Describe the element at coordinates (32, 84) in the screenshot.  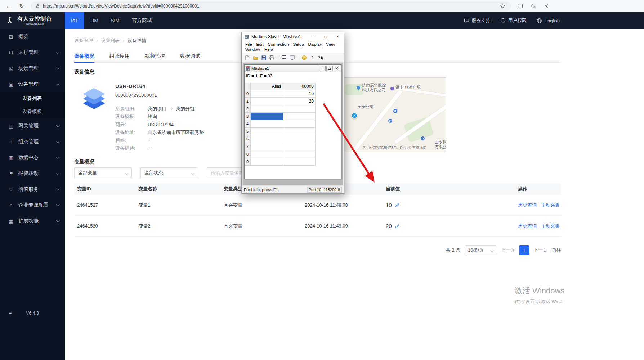
I see `sidebar-item-device-mgmt: ▣ 设备管理` at that location.